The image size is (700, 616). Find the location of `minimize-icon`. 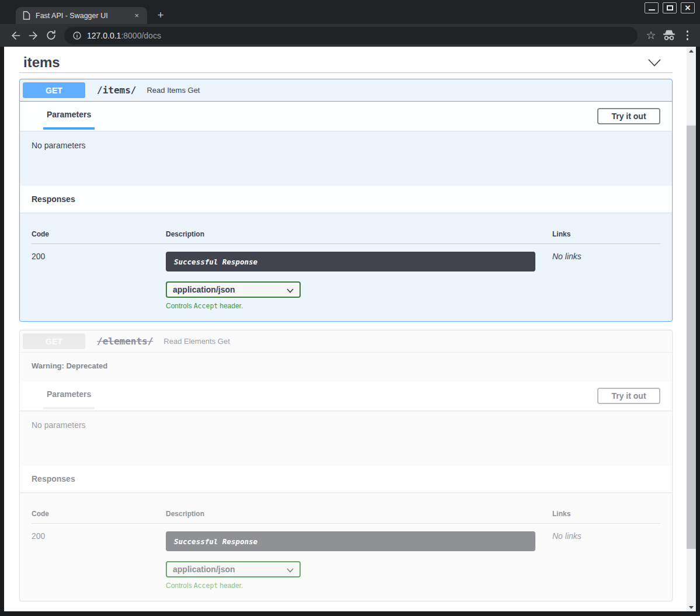

minimize-icon is located at coordinates (652, 10).